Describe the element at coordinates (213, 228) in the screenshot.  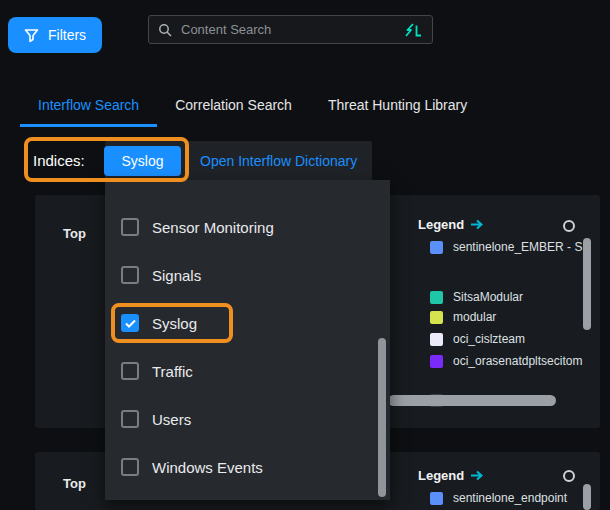
I see `dropdown-item-label: Sensor Monitoring` at that location.